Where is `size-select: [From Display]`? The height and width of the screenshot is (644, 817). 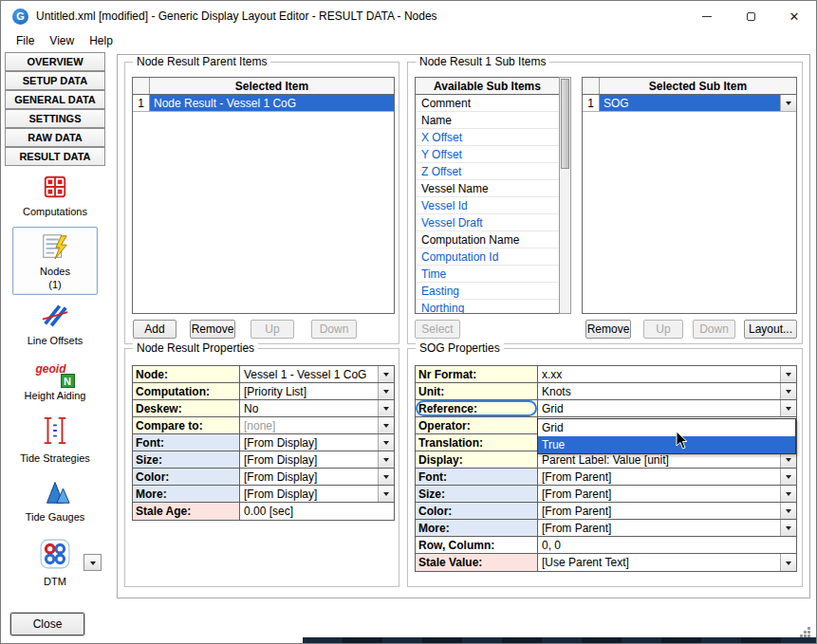 size-select: [From Display] is located at coordinates (317, 459).